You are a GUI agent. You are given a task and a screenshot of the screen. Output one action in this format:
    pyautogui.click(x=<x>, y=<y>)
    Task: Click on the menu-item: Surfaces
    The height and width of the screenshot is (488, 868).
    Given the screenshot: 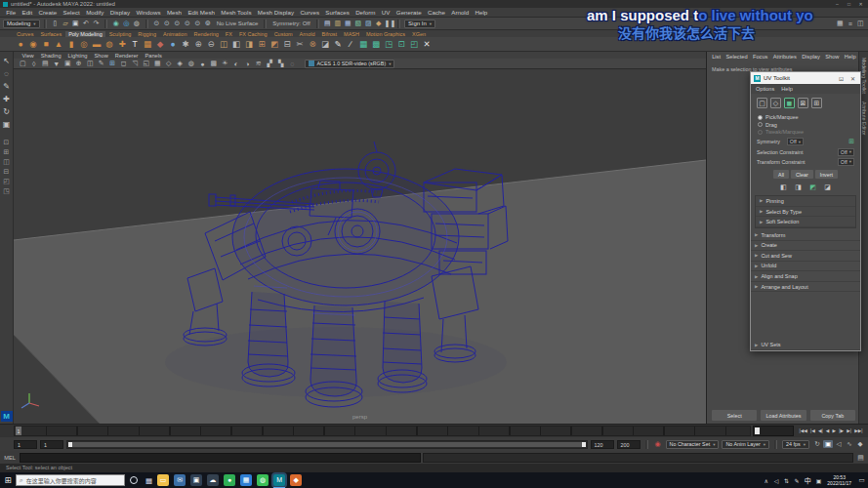 What is the action you would take?
    pyautogui.click(x=338, y=12)
    